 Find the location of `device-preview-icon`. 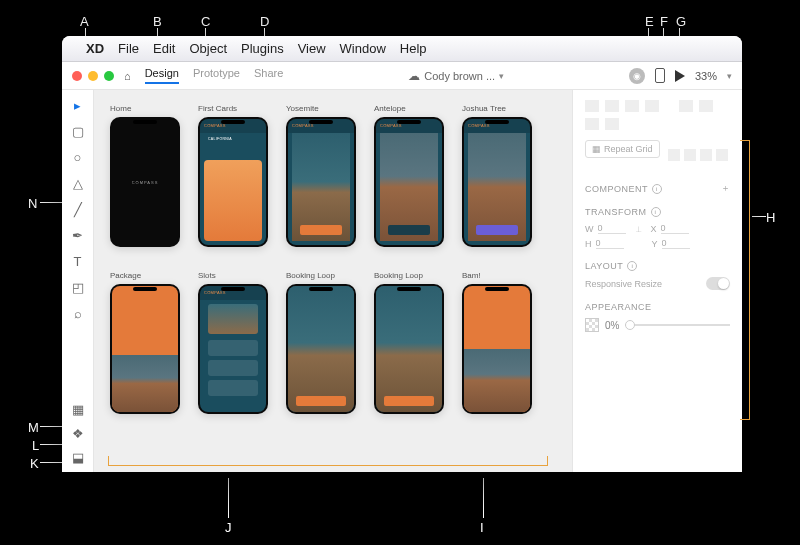

device-preview-icon is located at coordinates (660, 76).